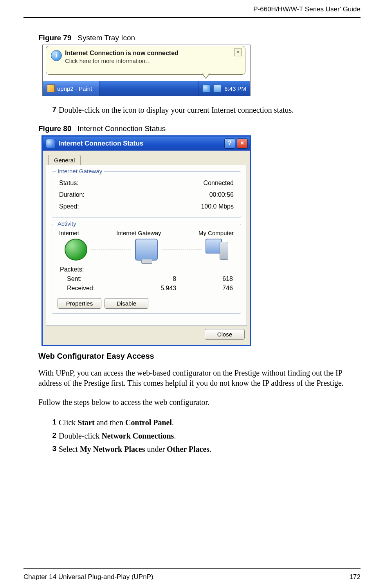 The width and height of the screenshot is (384, 588). Describe the element at coordinates (52, 449) in the screenshot. I see `step-3-number: 3` at that location.